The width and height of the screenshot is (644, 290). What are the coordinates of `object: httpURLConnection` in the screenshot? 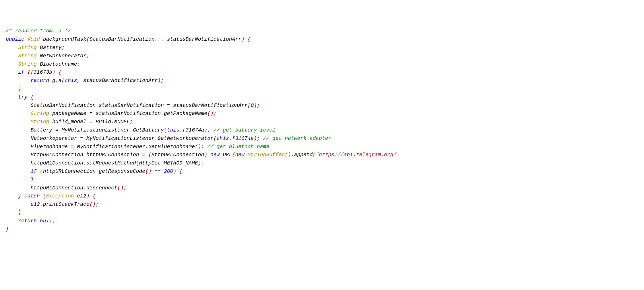 It's located at (57, 188).